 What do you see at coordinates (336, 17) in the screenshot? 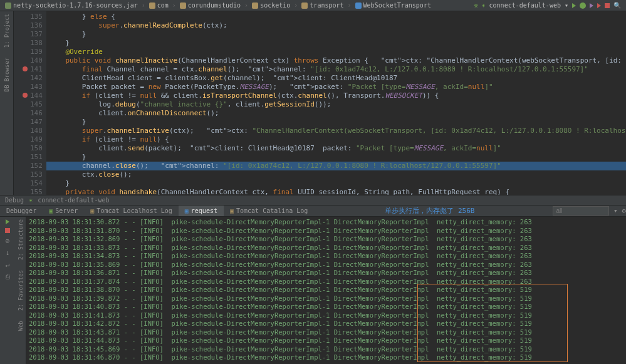
I see `code-line: } else {` at bounding box center [336, 17].